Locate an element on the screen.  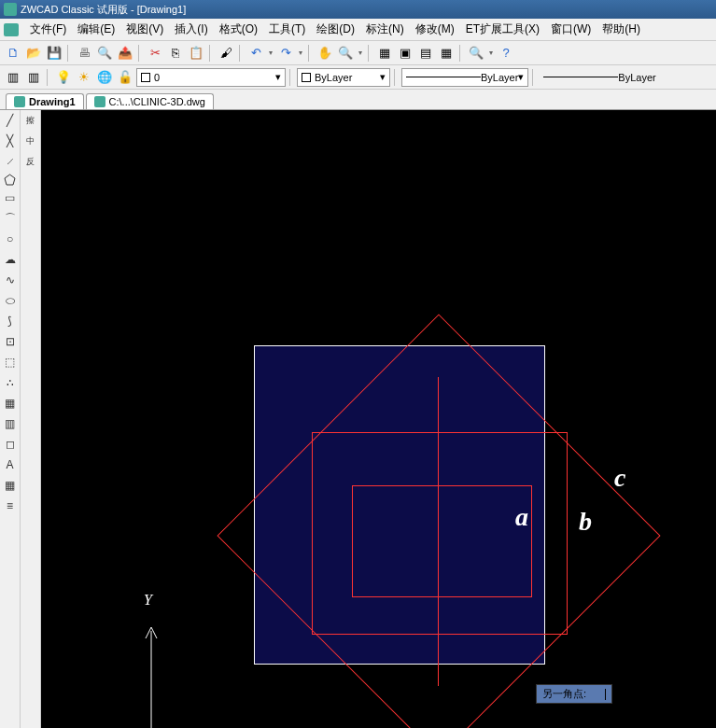
layer-name: 0 is located at coordinates (157, 77).